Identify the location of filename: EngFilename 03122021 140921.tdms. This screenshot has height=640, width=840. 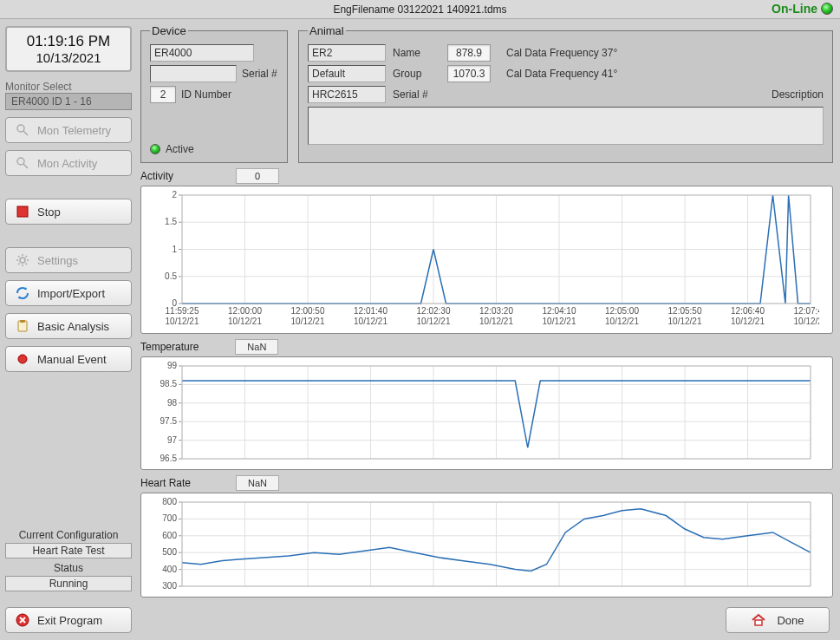
(420, 10).